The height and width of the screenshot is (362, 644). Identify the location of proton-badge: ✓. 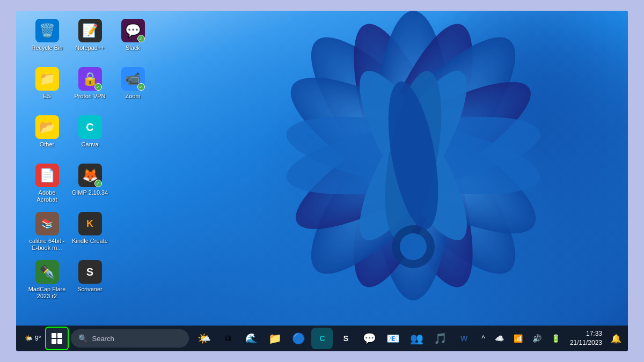
(98, 87).